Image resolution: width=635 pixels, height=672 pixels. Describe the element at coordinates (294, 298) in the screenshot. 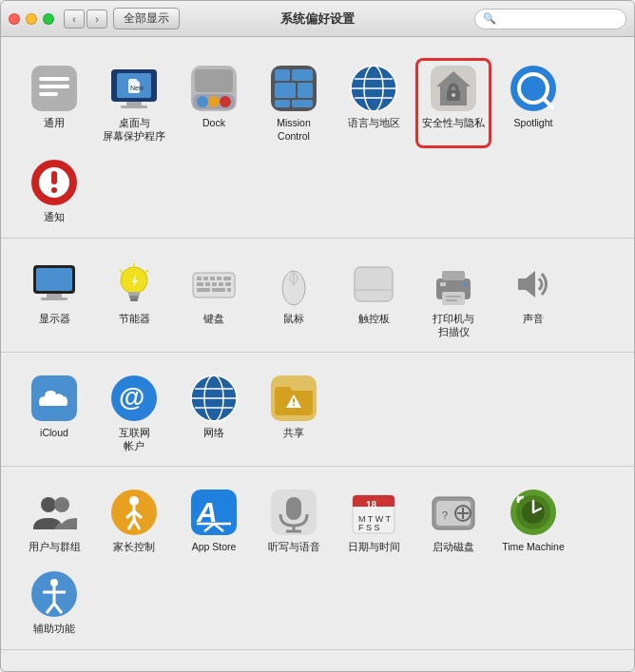

I see `pref-mouse: 鼠标` at that location.